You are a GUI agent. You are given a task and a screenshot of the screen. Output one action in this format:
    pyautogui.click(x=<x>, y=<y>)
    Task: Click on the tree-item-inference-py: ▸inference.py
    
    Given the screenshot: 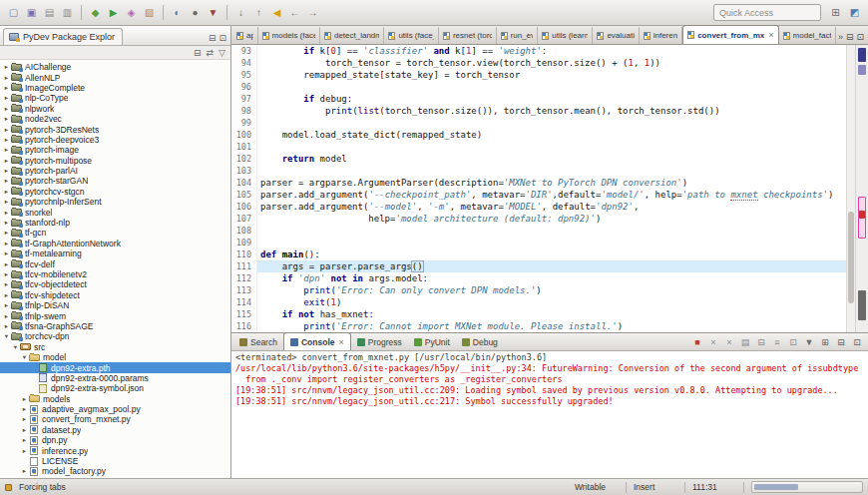 What is the action you would take?
    pyautogui.click(x=116, y=450)
    